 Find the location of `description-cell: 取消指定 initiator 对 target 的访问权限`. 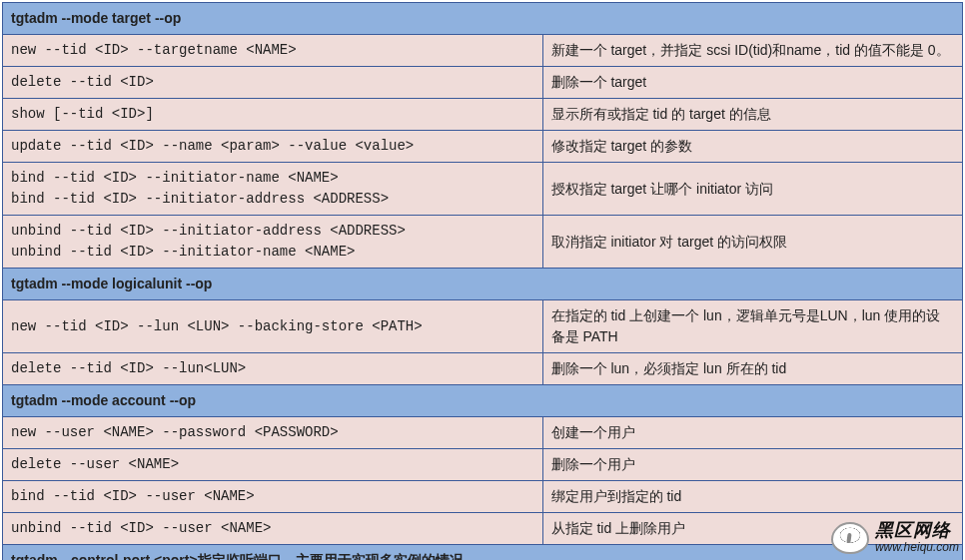

description-cell: 取消指定 initiator 对 target 的访问权限 is located at coordinates (752, 242).